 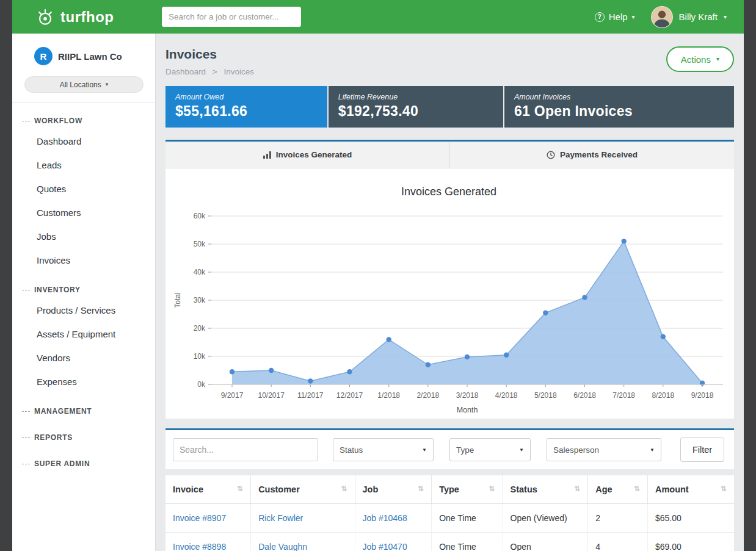 What do you see at coordinates (427, 395) in the screenshot?
I see `svg-text: 2/2018` at bounding box center [427, 395].